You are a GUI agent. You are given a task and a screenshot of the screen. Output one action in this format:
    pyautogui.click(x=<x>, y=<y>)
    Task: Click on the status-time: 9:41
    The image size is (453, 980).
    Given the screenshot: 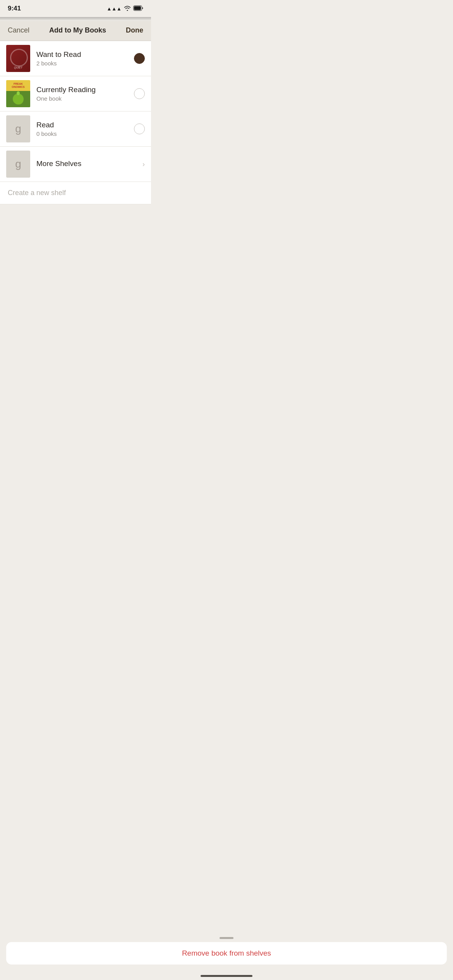 What is the action you would take?
    pyautogui.click(x=14, y=9)
    